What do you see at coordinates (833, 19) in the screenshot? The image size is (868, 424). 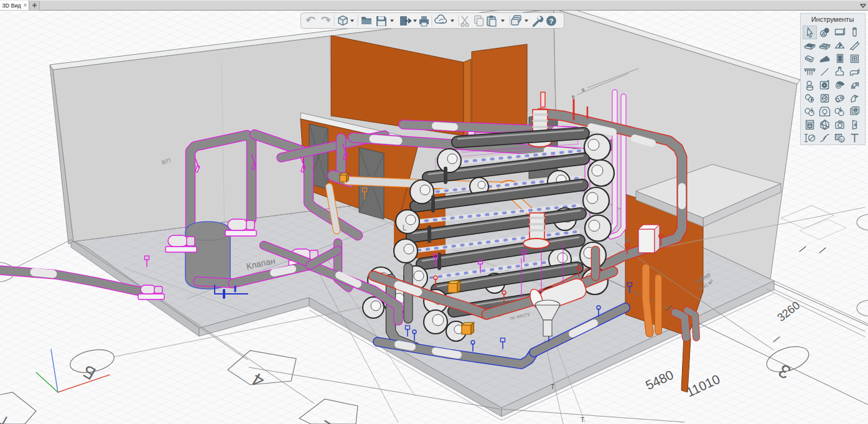 I see `svg-text: Инструменты` at bounding box center [833, 19].